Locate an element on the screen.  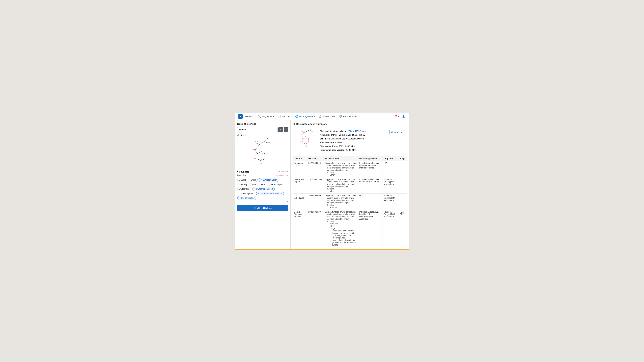
country-tag-united-kingdom: United Kingdom is located at coordinates (246, 194).